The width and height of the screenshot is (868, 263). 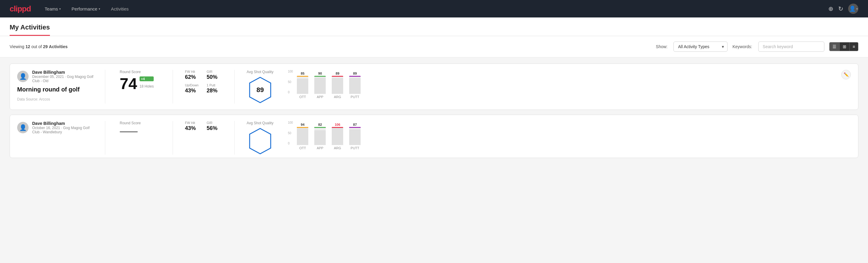 I want to click on page-header: My Activities, so click(x=434, y=27).